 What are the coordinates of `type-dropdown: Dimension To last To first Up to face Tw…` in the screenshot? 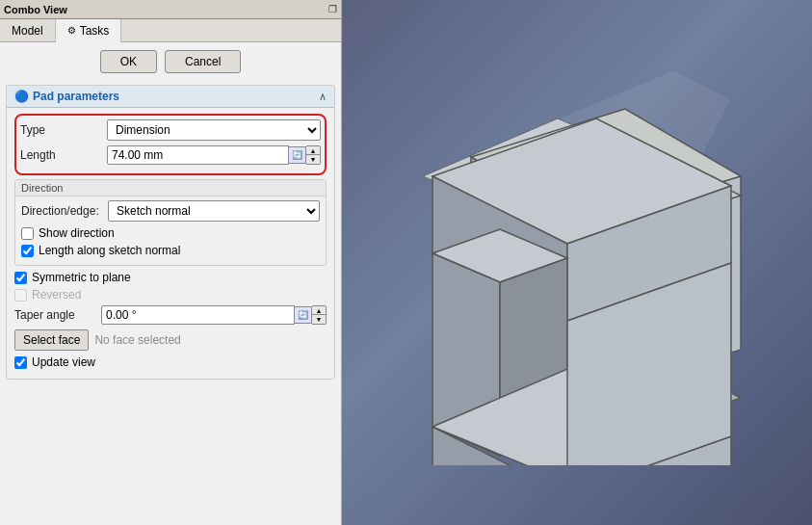 It's located at (214, 130).